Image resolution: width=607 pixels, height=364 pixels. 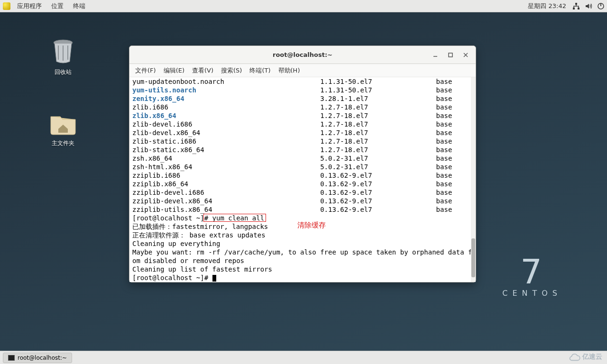 I want to click on menu-view: 查看(V), so click(x=203, y=71).